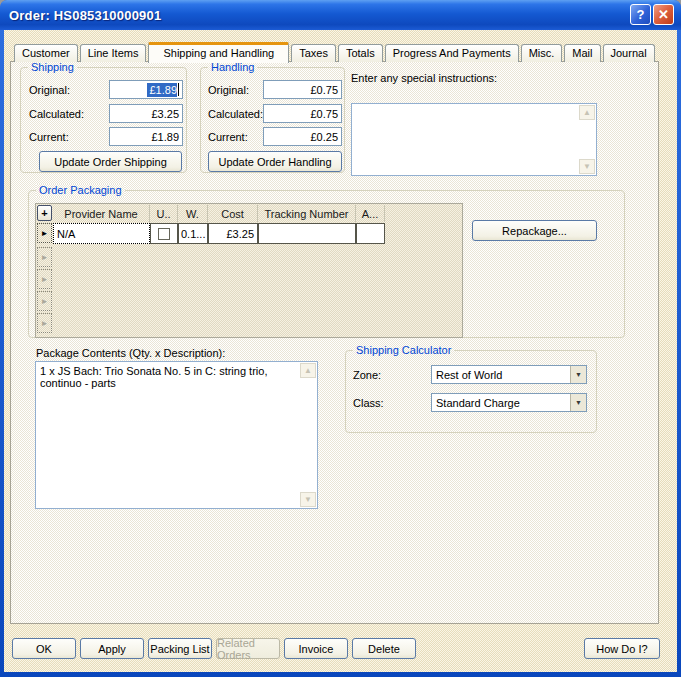 Image resolution: width=681 pixels, height=677 pixels. I want to click on handling-current-field: £0.25, so click(302, 136).